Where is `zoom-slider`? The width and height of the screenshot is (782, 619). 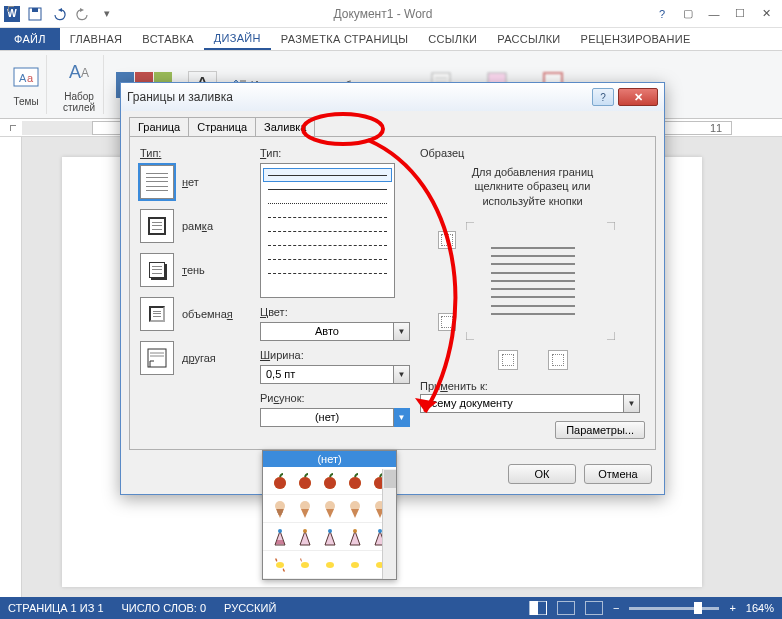
zoom-slider is located at coordinates (674, 608).